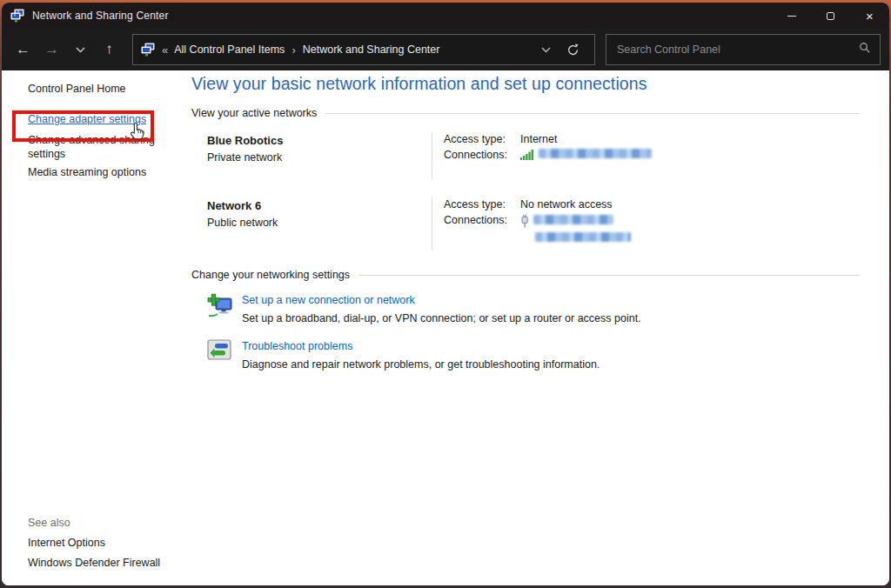 The image size is (891, 588). What do you see at coordinates (220, 355) in the screenshot?
I see `troubleshoot-icon` at bounding box center [220, 355].